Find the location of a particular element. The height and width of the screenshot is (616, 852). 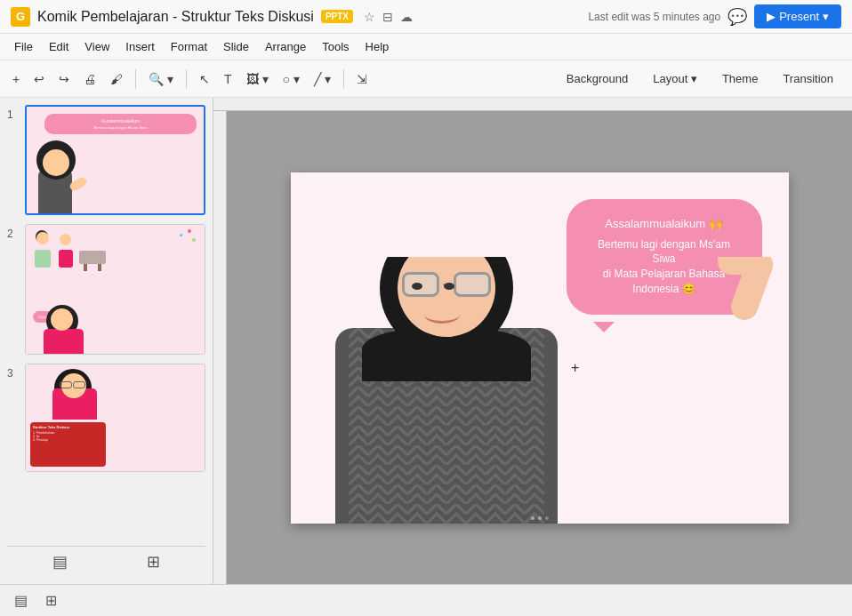

layout-dropdown-icon: ▾ is located at coordinates (694, 78).